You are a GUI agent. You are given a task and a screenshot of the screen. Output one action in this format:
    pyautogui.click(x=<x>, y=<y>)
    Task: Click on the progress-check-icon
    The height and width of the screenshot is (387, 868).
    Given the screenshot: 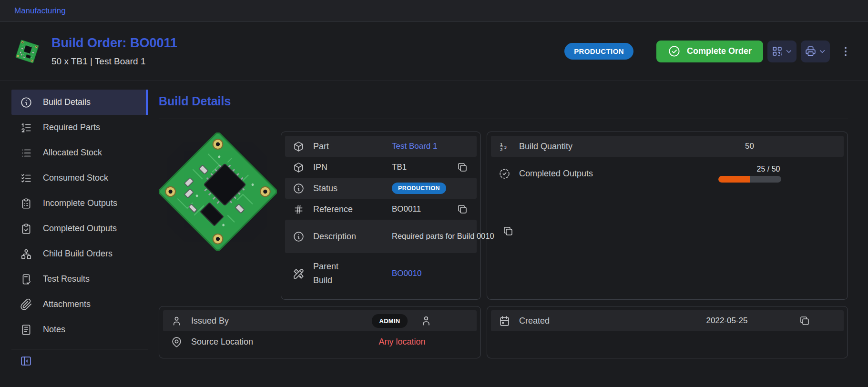 What is the action you would take?
    pyautogui.click(x=504, y=173)
    